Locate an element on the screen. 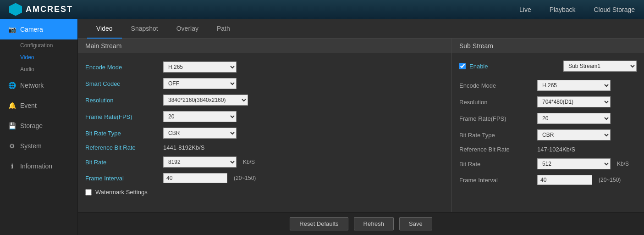  bit-rate-type-select: CBR is located at coordinates (200, 133).